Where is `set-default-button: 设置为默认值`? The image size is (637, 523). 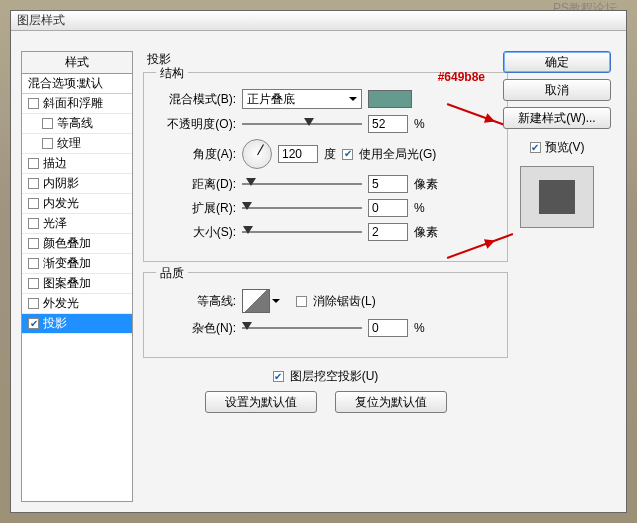
set-default-button: 设置为默认值 is located at coordinates (261, 402).